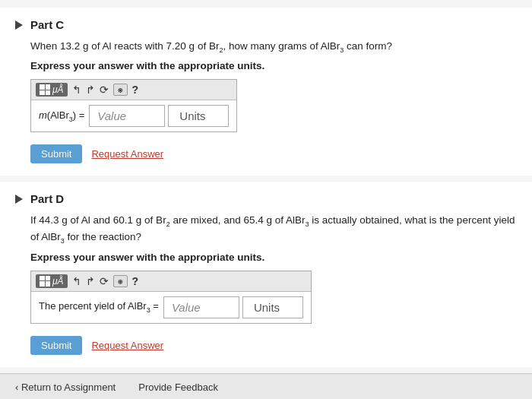  Describe the element at coordinates (266, 24) in the screenshot. I see `part-c-header: Part C` at that location.